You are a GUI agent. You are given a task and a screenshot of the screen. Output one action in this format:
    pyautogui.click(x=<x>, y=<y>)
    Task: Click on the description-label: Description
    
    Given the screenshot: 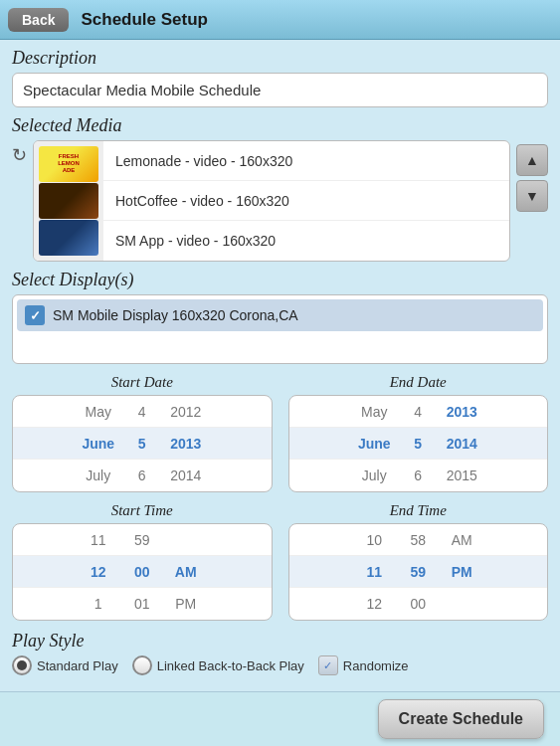 What is the action you would take?
    pyautogui.click(x=280, y=58)
    